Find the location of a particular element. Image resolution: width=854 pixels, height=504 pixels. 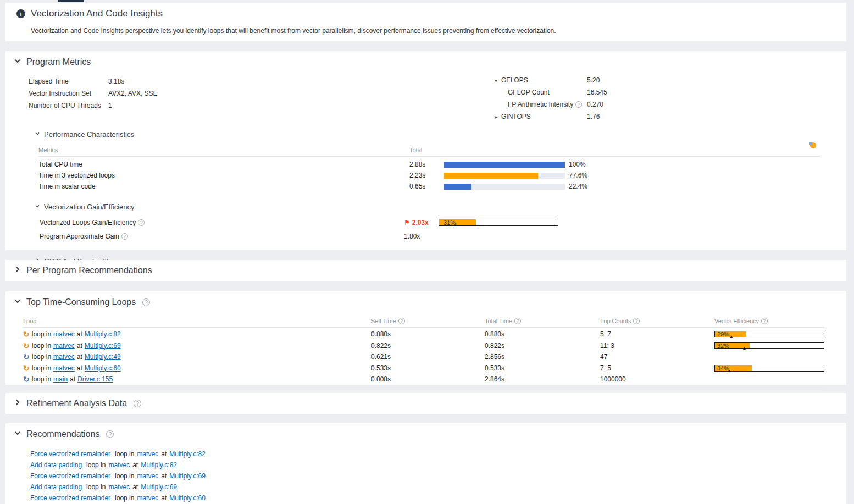

table-row: ↻ loop in matvec at Multiply.c:60 0.533s… is located at coordinates (435, 368).